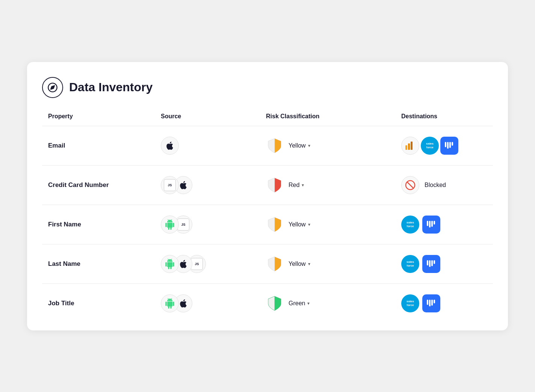 This screenshot has width=535, height=392. I want to click on source-cell-firstname: JS, so click(213, 225).